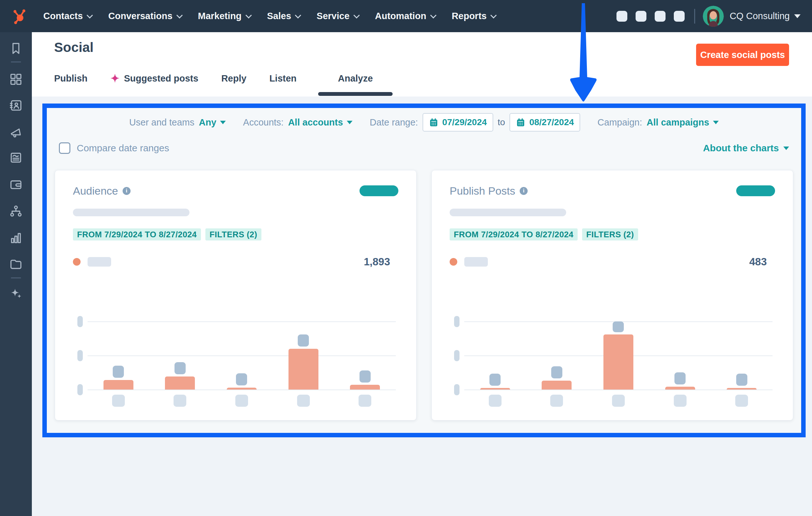  Describe the element at coordinates (220, 16) in the screenshot. I see `nav-item-label: Marketing` at that location.